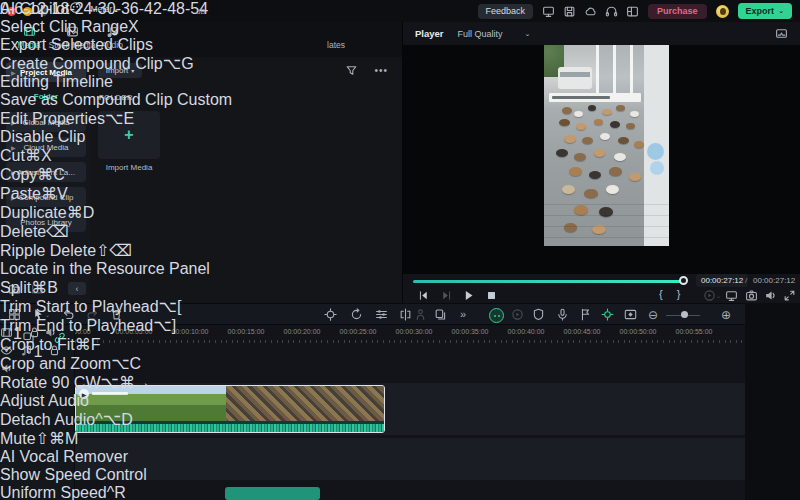 The width and height of the screenshot is (800, 500). What do you see at coordinates (116, 194) in the screenshot?
I see `menu-item-paste: Paste⌘V` at bounding box center [116, 194].